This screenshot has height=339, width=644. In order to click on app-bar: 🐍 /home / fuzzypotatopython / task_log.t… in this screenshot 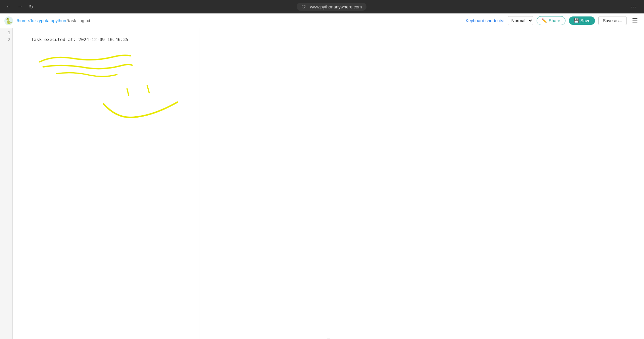, I will do `click(322, 21)`.